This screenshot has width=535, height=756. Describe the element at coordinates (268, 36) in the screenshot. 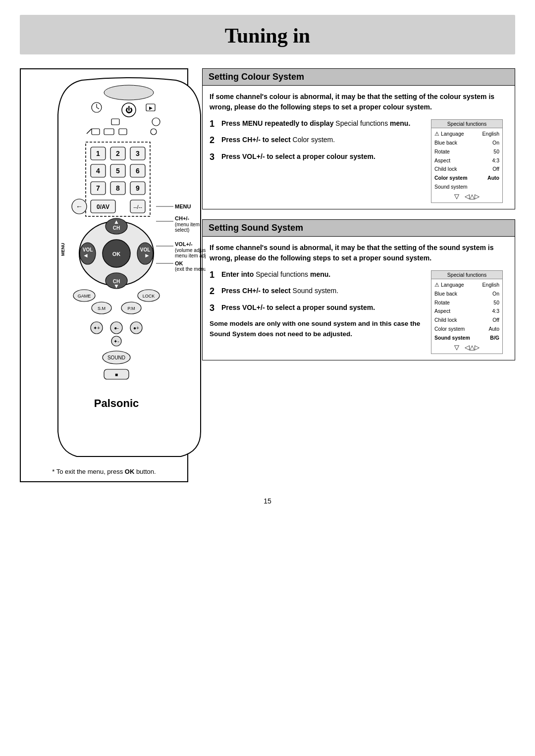

I see `page-title: Tuning in` at that location.